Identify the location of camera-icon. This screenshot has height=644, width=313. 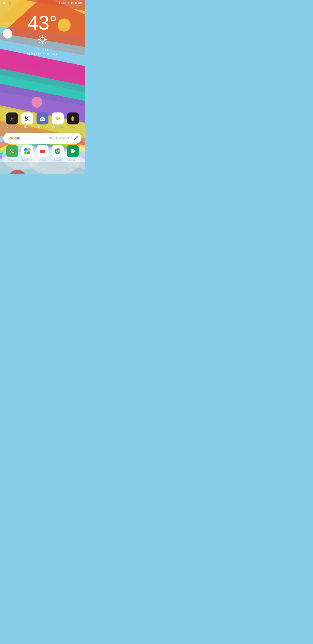
(42, 118).